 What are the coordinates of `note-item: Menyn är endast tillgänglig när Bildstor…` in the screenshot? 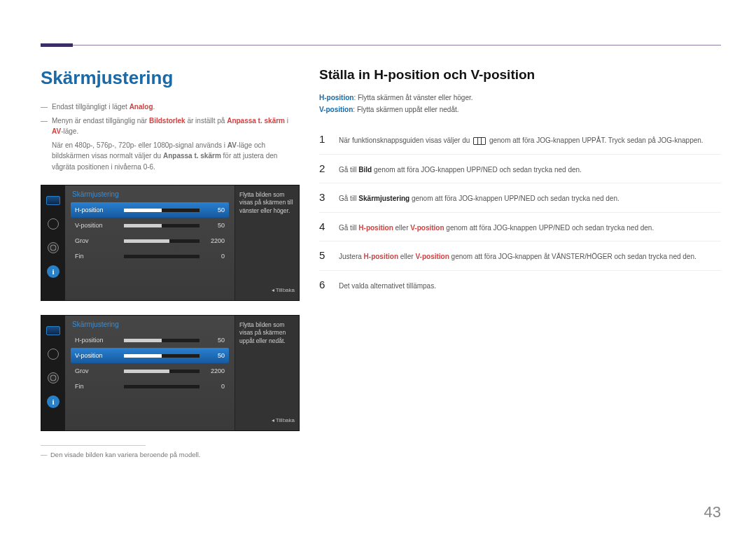 It's located at (170, 126).